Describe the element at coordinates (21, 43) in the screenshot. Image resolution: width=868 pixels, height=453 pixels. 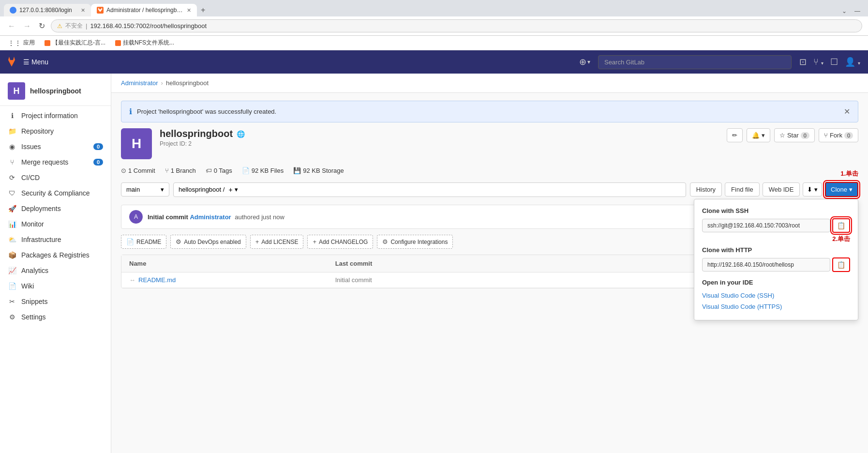
I see `bookmark-apps: ⋮⋮ 应用` at that location.